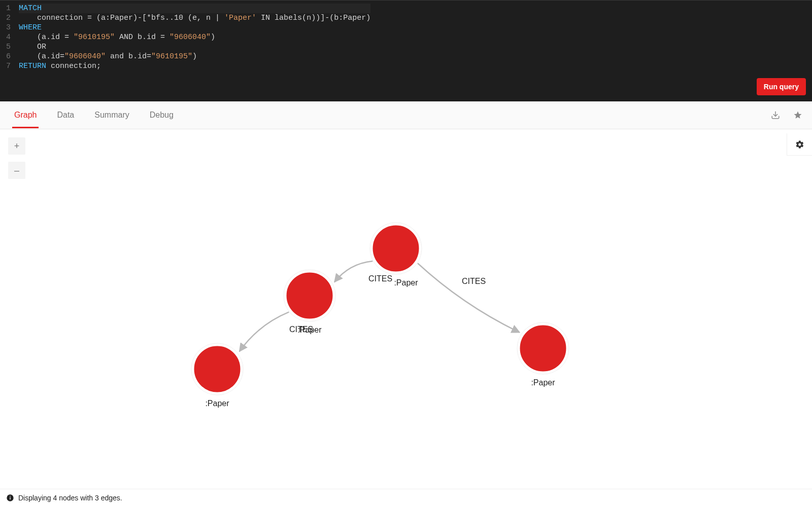 Image resolution: width=812 pixels, height=506 pixels. Describe the element at coordinates (775, 115) in the screenshot. I see `download-icon` at that location.